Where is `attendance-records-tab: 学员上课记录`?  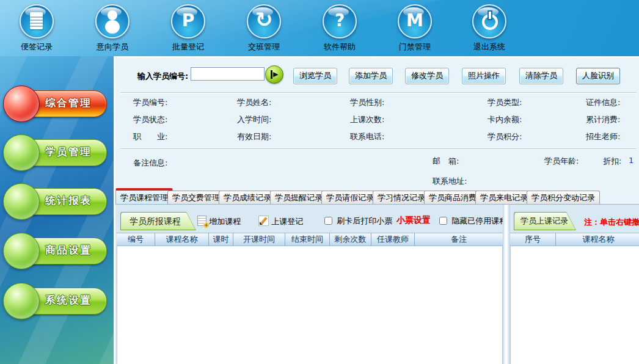
attendance-records-tab: 学员上课记录 is located at coordinates (545, 221).